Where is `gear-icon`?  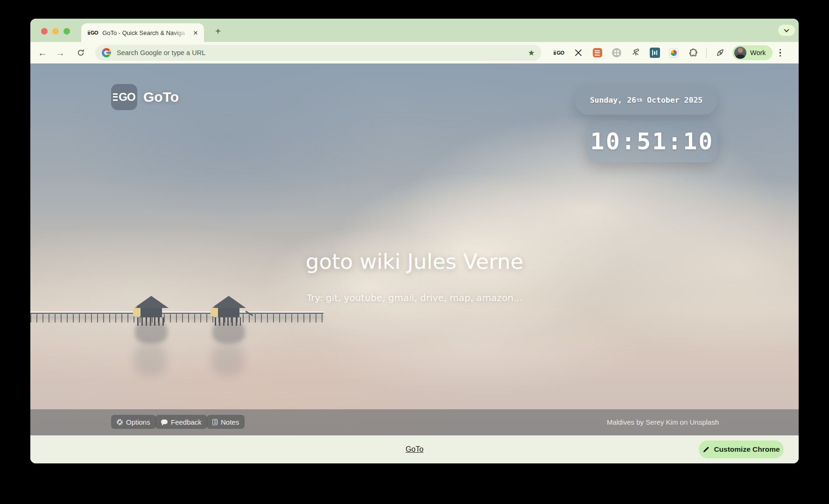 gear-icon is located at coordinates (119, 422).